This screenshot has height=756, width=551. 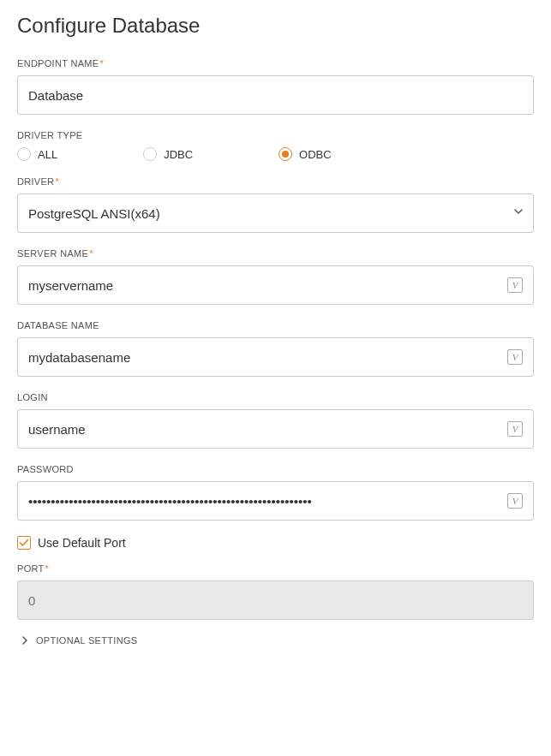 I want to click on field-login: LOGIN V, so click(x=276, y=420).